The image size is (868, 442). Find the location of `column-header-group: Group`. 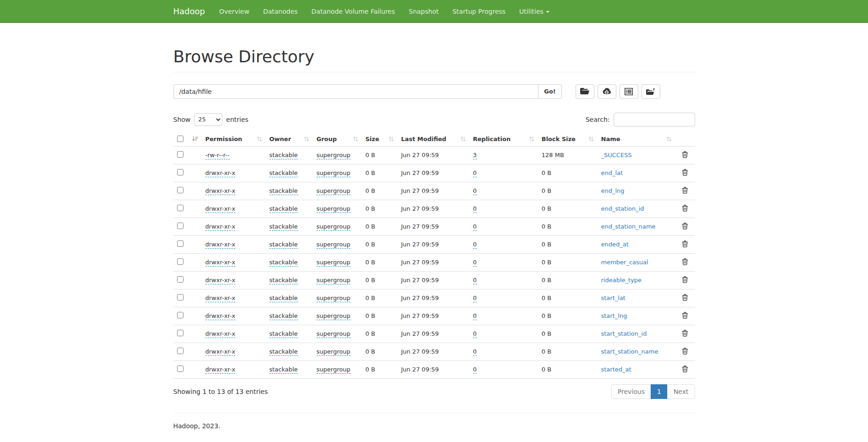

column-header-group: Group is located at coordinates (338, 139).